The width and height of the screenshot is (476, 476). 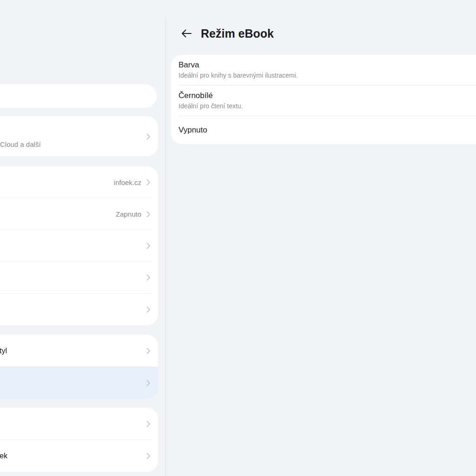 I want to click on option-description: Ideální pro čtení textu., so click(x=327, y=106).